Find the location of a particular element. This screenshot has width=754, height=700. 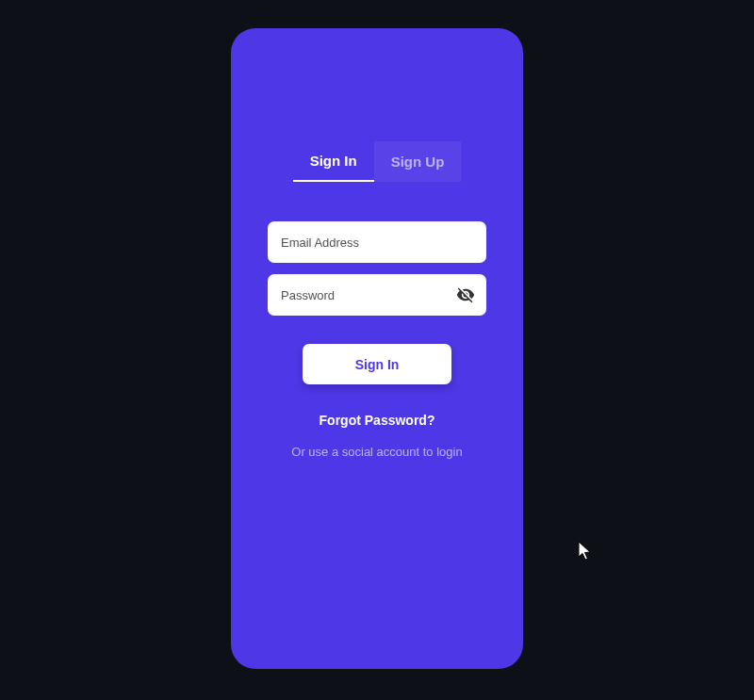

email-input is located at coordinates (377, 242).